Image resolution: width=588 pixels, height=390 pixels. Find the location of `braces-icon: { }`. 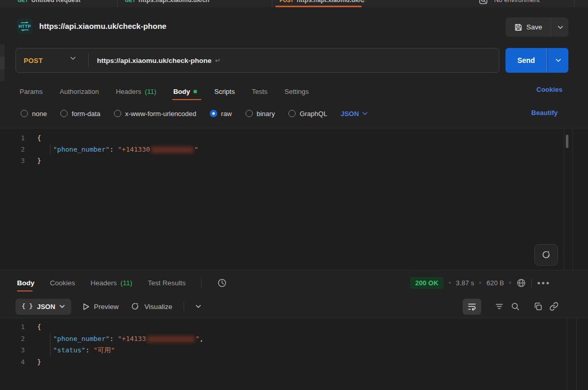

braces-icon: { } is located at coordinates (27, 306).